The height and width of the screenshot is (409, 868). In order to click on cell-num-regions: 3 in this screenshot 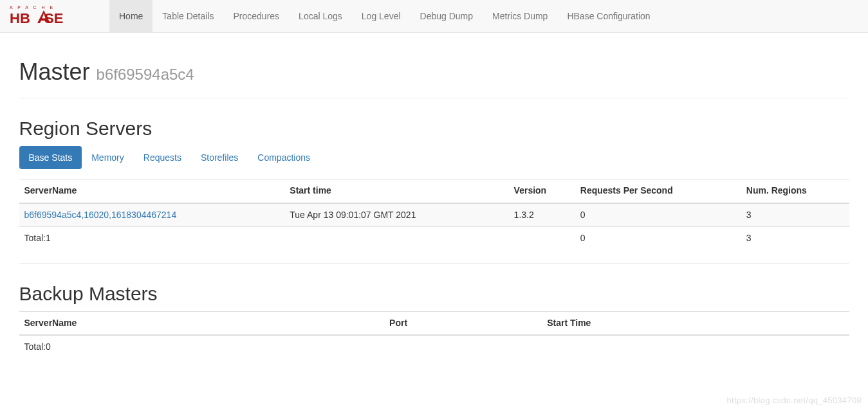, I will do `click(795, 215)`.